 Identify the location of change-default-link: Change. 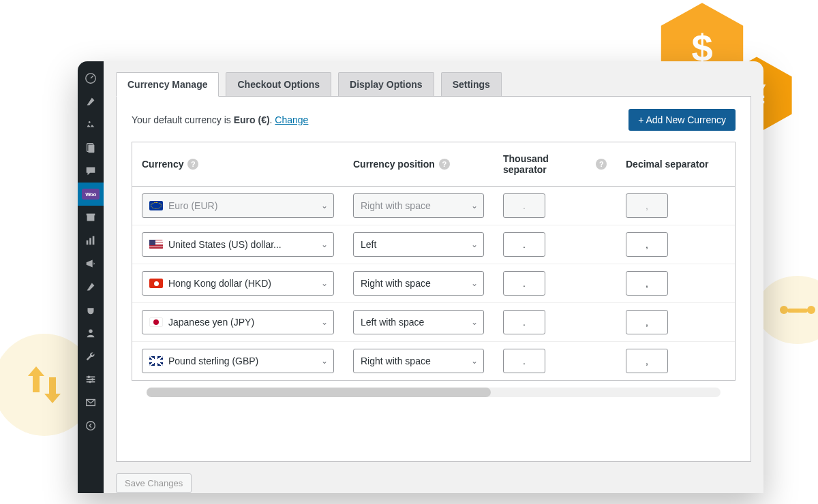
(292, 120).